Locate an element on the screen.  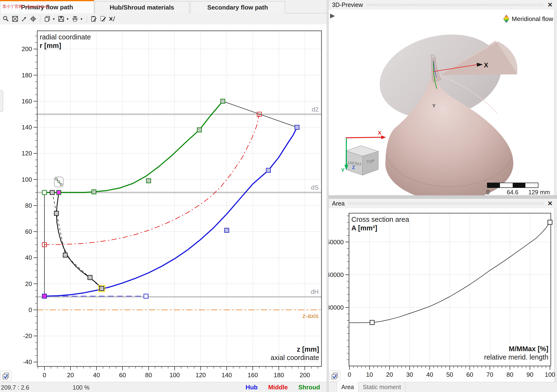
diagram-tabbar: Area Static moment is located at coordinates (443, 387).